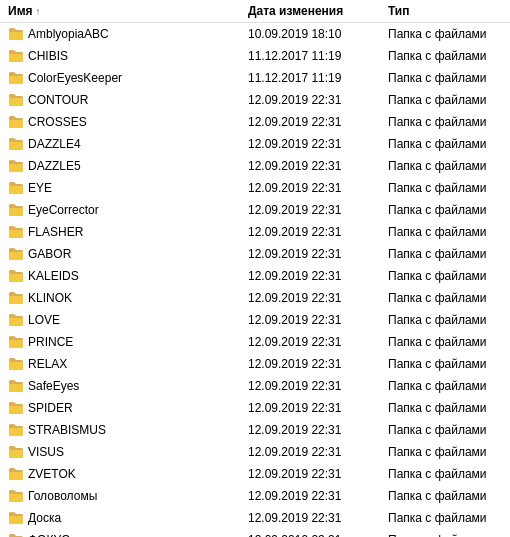 The width and height of the screenshot is (510, 537). I want to click on file-name-cell: RELAX, so click(128, 364).